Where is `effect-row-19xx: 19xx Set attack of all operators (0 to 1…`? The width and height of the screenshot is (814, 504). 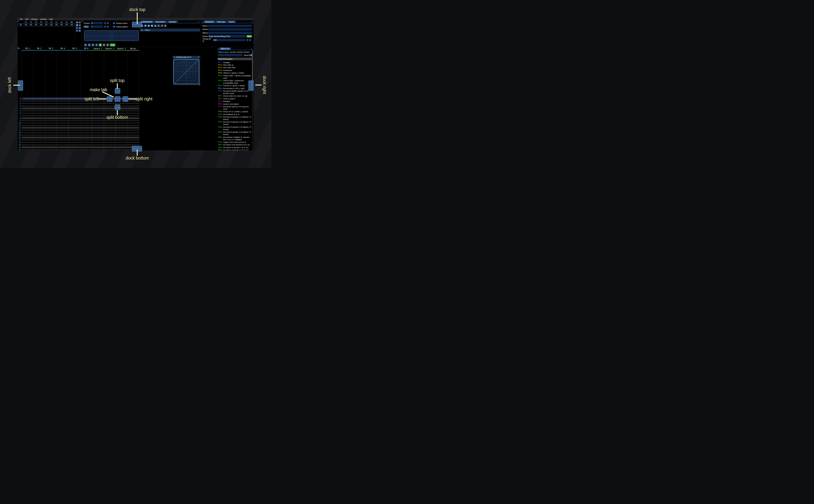 effect-row-19xx: 19xx Set attack of all operators (0 to 1… is located at coordinates (235, 145).